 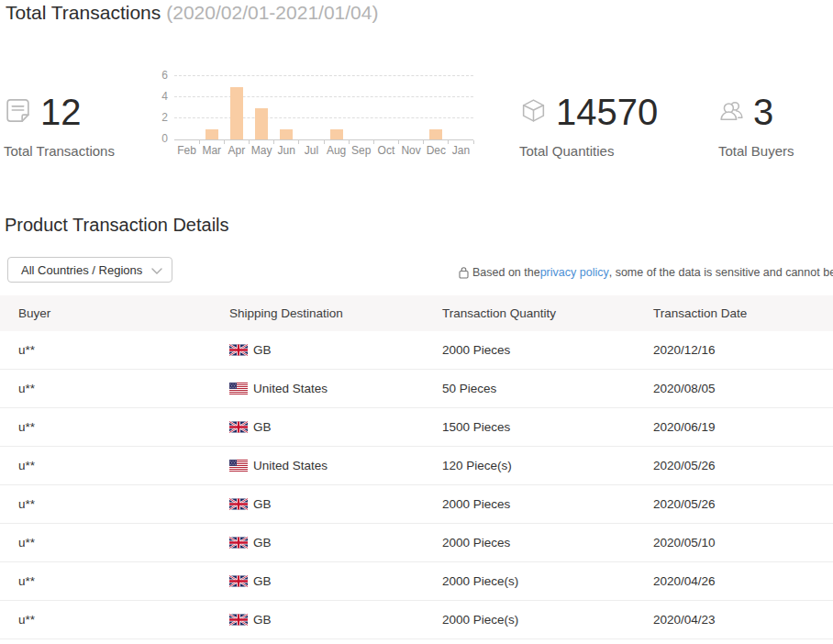 I want to click on total-quantities-label: Total Quantities, so click(x=589, y=150).